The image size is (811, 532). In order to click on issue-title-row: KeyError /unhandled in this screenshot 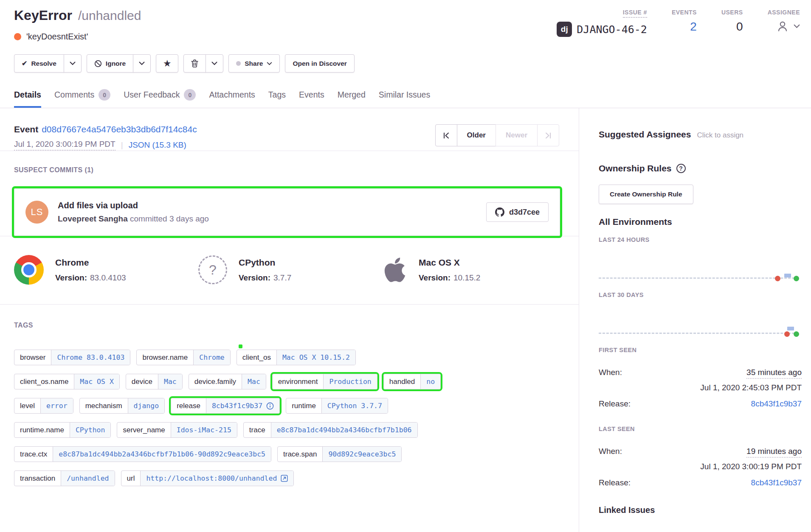, I will do `click(77, 15)`.